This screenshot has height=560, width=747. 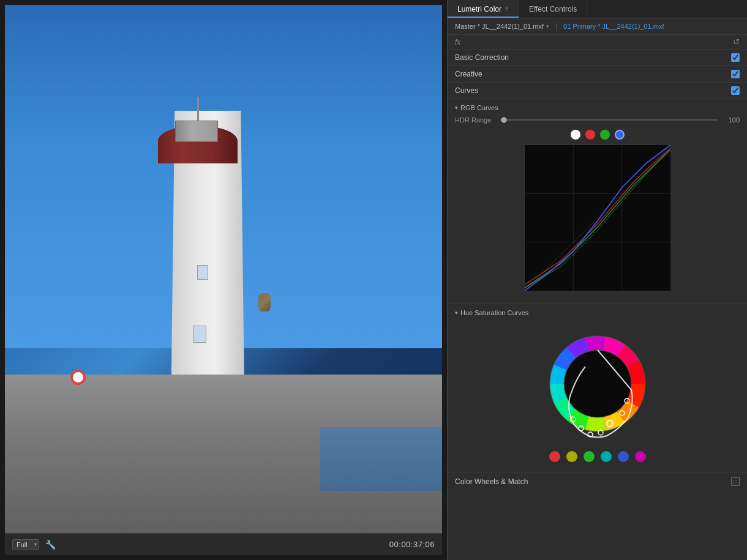 What do you see at coordinates (598, 120) in the screenshot?
I see `hdr-range-row: HDR Range 100` at bounding box center [598, 120].